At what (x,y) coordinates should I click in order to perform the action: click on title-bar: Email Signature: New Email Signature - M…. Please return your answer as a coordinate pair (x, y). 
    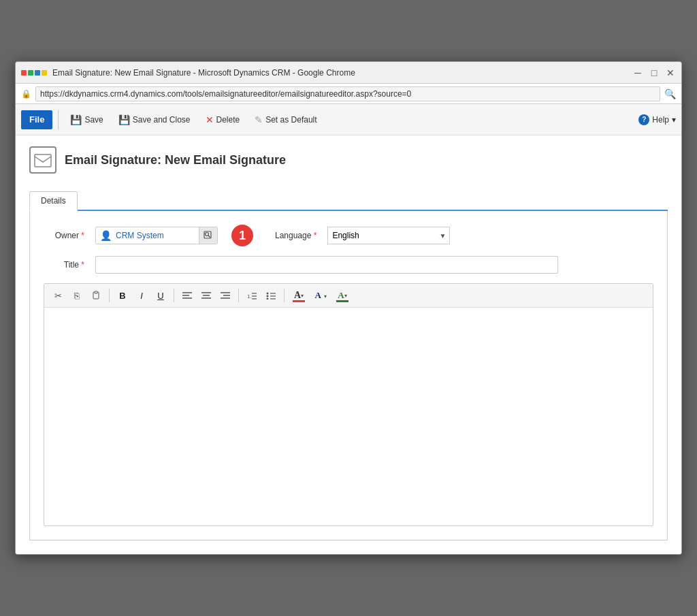
    Looking at the image, I should click on (348, 73).